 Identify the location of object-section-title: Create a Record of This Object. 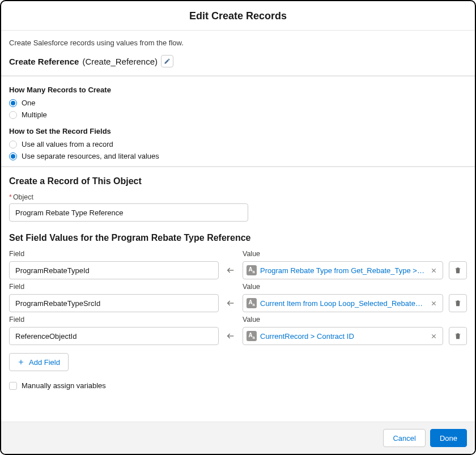
(238, 181).